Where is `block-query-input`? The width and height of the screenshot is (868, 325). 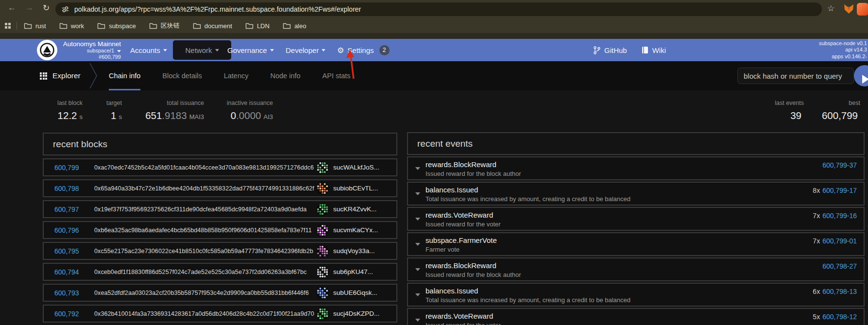 block-query-input is located at coordinates (796, 76).